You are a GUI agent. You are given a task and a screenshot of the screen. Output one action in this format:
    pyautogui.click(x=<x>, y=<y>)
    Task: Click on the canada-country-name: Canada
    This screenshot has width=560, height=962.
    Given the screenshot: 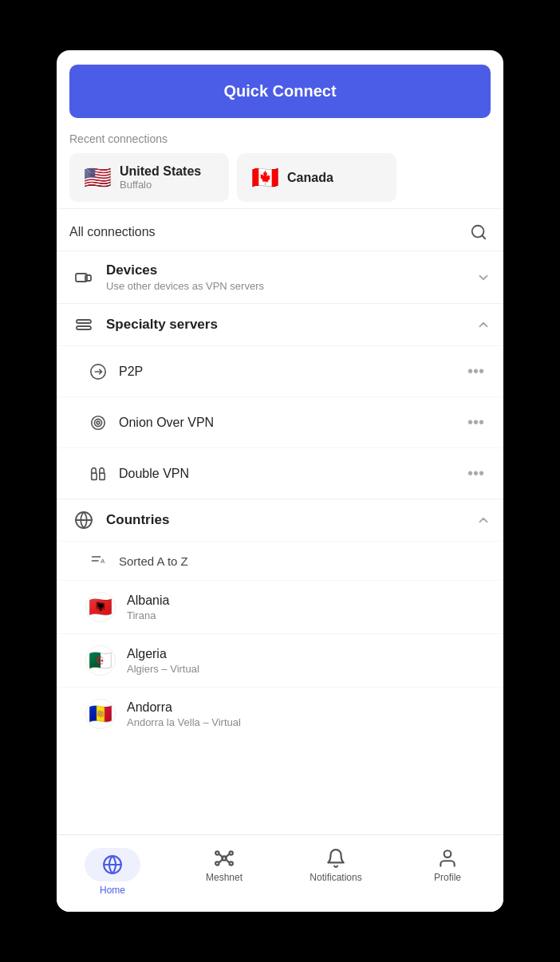 What is the action you would take?
    pyautogui.click(x=310, y=178)
    